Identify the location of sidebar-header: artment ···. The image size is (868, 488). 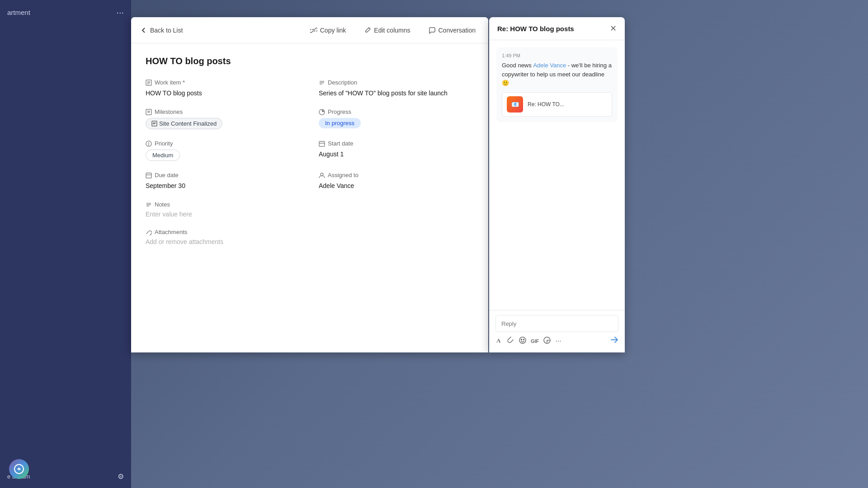
(66, 13).